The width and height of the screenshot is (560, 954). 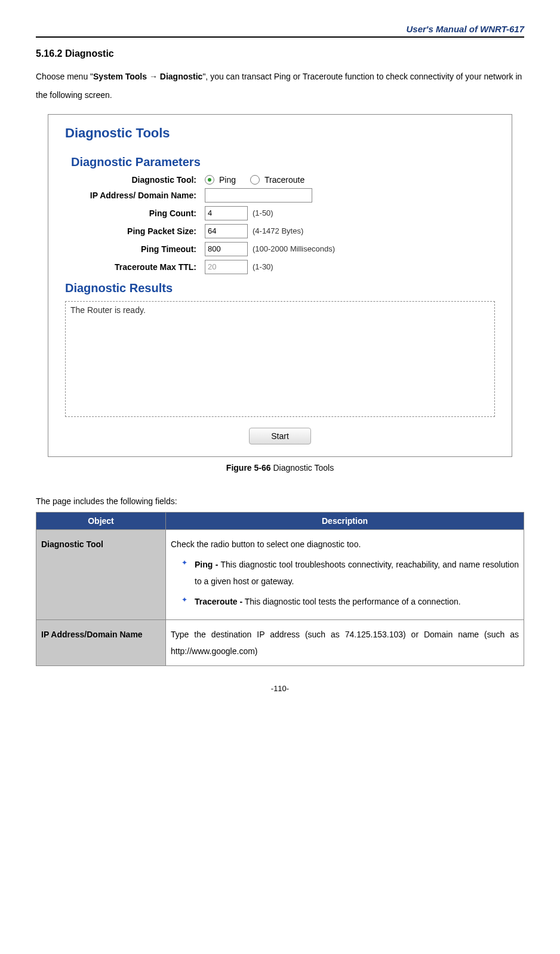 What do you see at coordinates (135, 267) in the screenshot?
I see `label-traceroute-ttl: Traceroute Max TTL:` at bounding box center [135, 267].